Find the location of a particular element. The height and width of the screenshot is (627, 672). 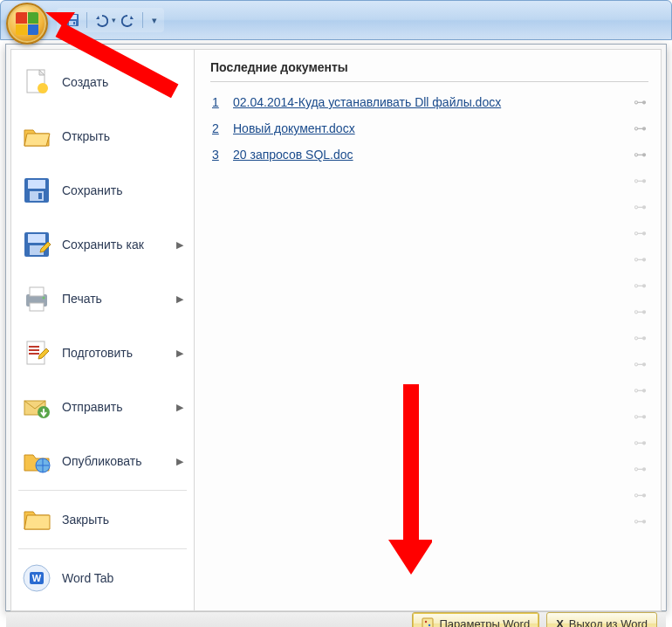

recent-document-item: 2Новый документ.docx⊶ is located at coordinates (429, 128).